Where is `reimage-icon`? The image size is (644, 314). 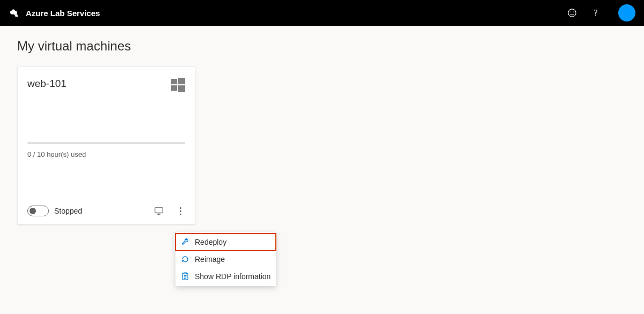 reimage-icon is located at coordinates (185, 259).